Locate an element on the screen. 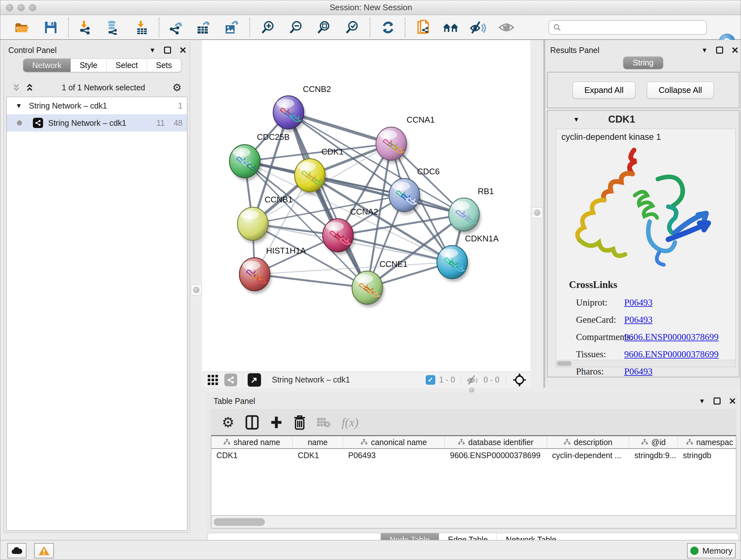  first-neighbors-button is located at coordinates (451, 27).